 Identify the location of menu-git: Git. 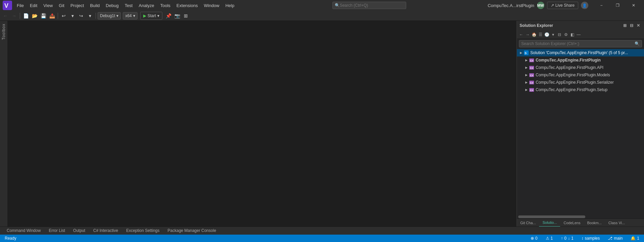
(62, 5).